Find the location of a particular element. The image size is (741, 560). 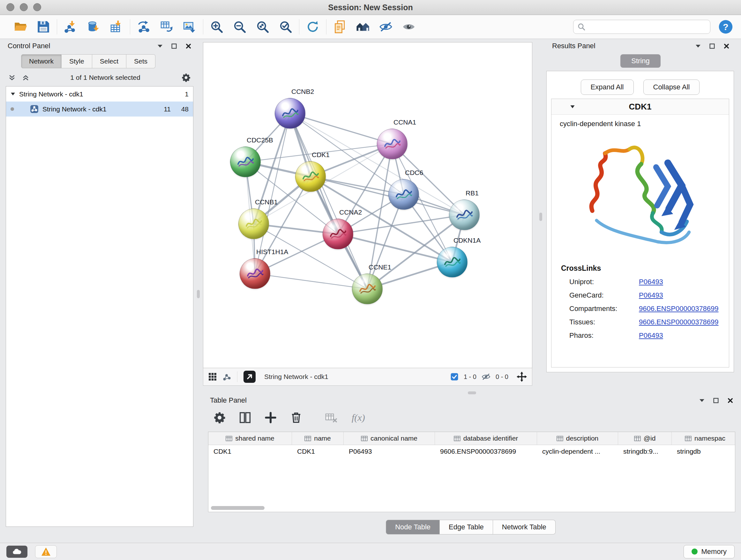

network-edge-CCNB2-CCNA1 is located at coordinates (341, 129).